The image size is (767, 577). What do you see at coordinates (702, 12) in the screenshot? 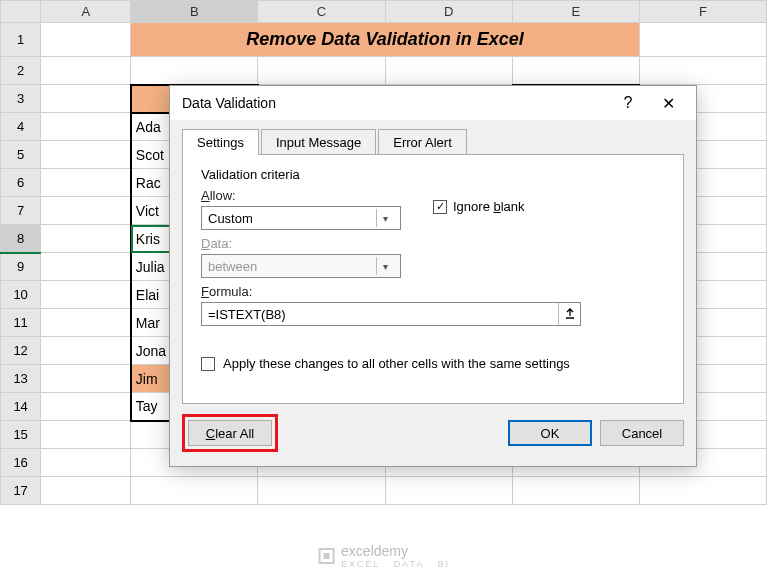
I see `col-header-F: F` at bounding box center [702, 12].